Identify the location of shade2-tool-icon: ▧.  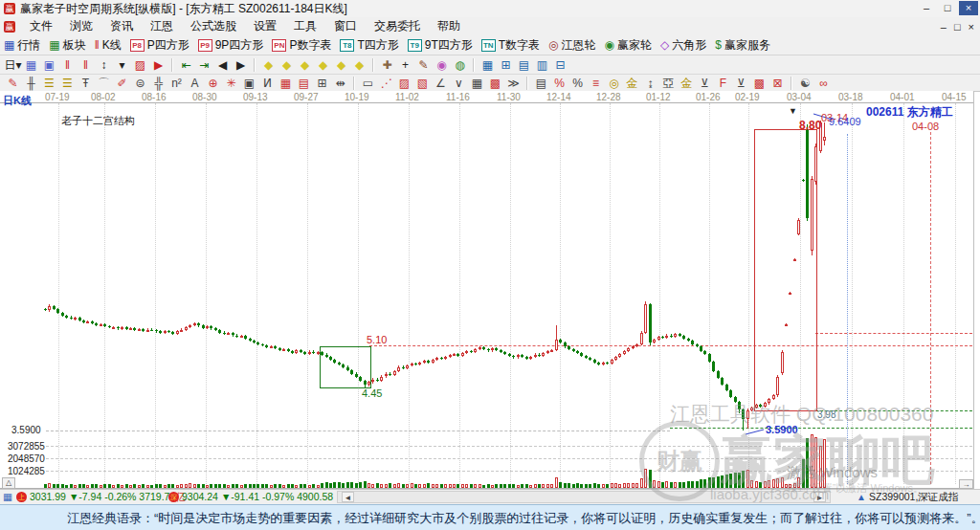
(423, 83).